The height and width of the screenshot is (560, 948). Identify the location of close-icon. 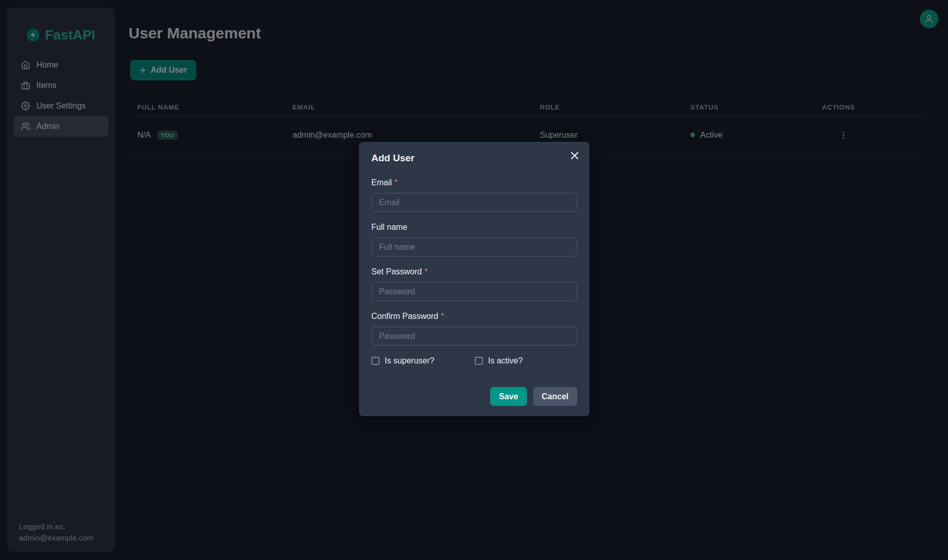
(575, 156).